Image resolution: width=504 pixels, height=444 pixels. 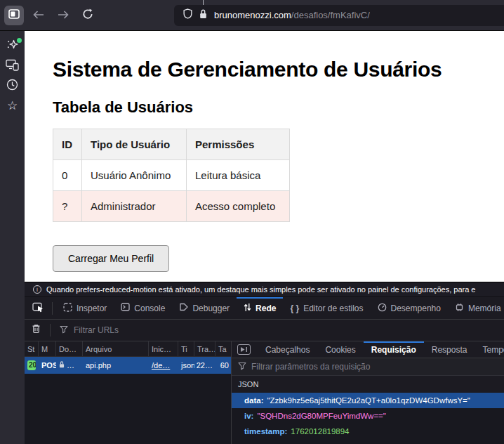 I want to click on pick-element-button, so click(x=38, y=308).